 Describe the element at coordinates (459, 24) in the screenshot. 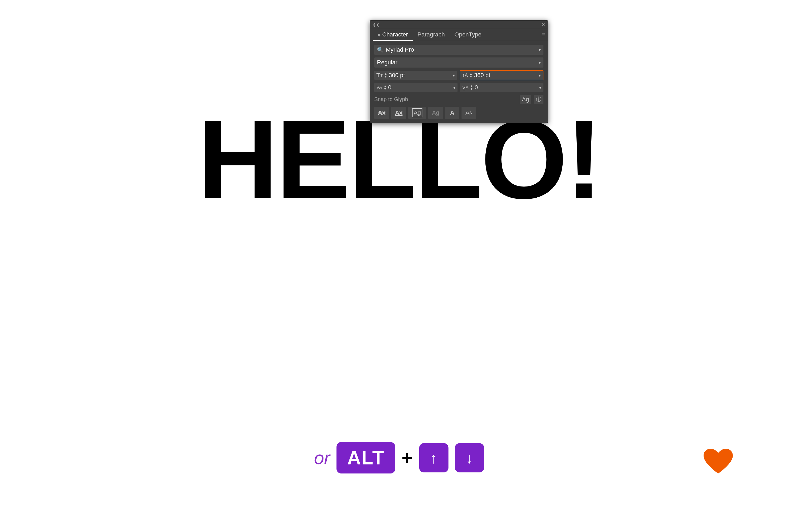

I see `panel-titlebar: ❮❮ ✕` at that location.